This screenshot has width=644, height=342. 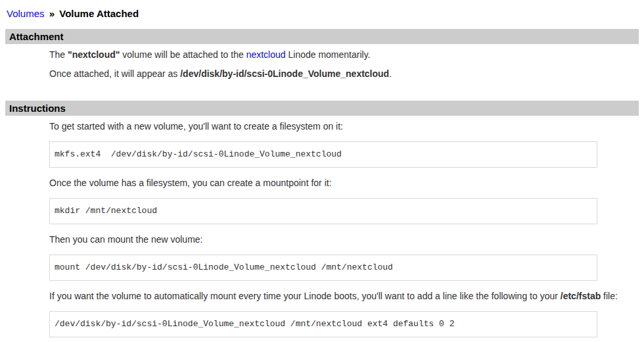 What do you see at coordinates (114, 74) in the screenshot?
I see `attachment-device-text-pre: Once attached, it will appear as` at bounding box center [114, 74].